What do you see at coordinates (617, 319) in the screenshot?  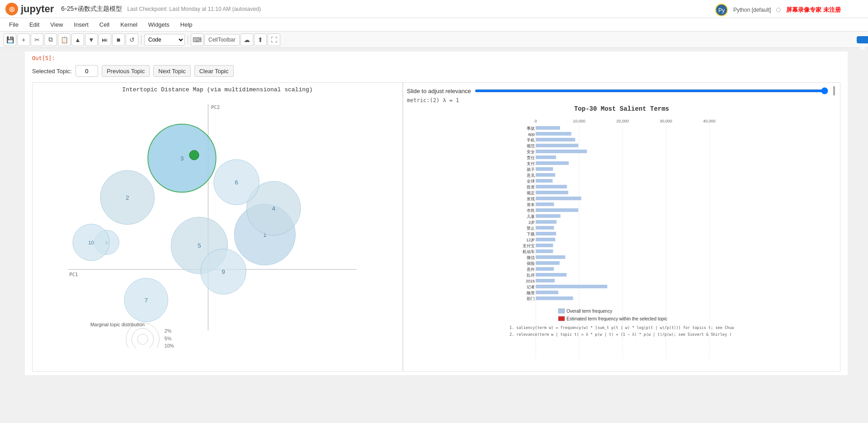 I see `svg-text:Estimated term frequency withi: Estimated term frequency within the sele…` at bounding box center [617, 319].